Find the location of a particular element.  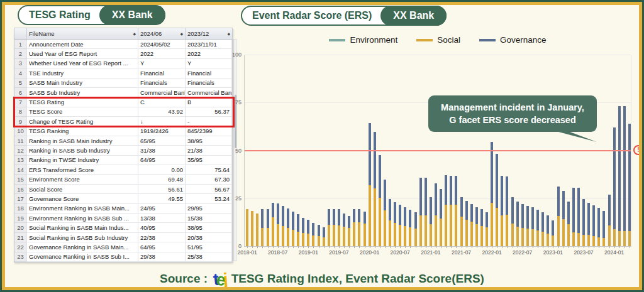

table-row: 5SASB Main IndustryFinancialsFinancials is located at coordinates (123, 83).